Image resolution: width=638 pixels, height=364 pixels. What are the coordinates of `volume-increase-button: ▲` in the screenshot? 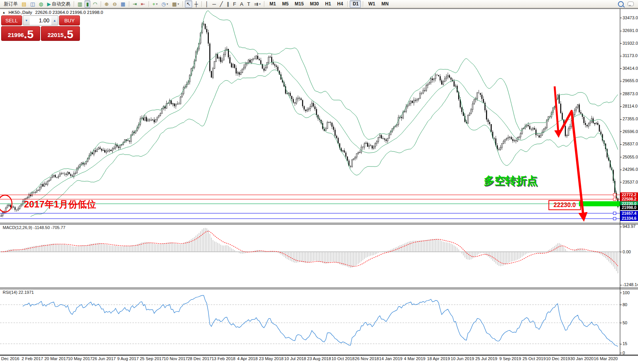 It's located at (55, 20).